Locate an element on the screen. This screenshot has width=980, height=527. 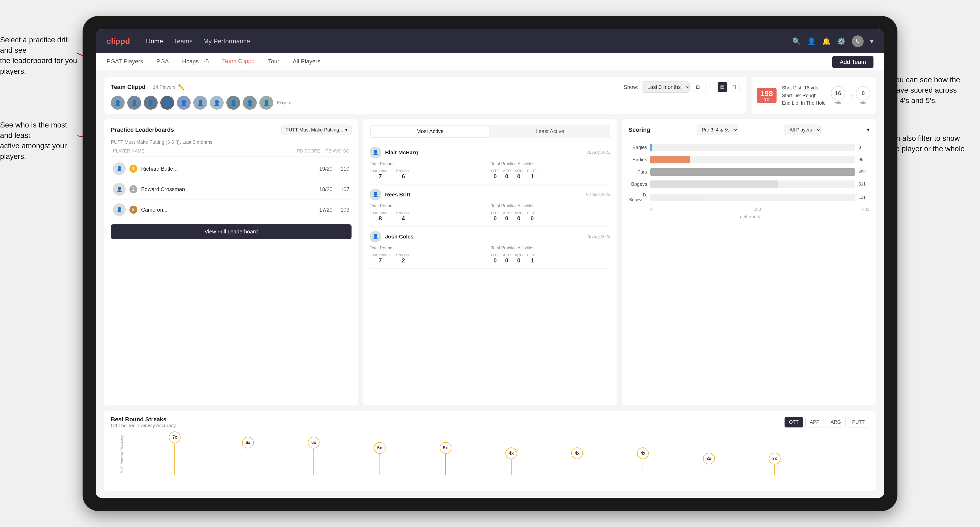
view-full-leaderboard-button: View Full Leaderboard is located at coordinates (231, 232).